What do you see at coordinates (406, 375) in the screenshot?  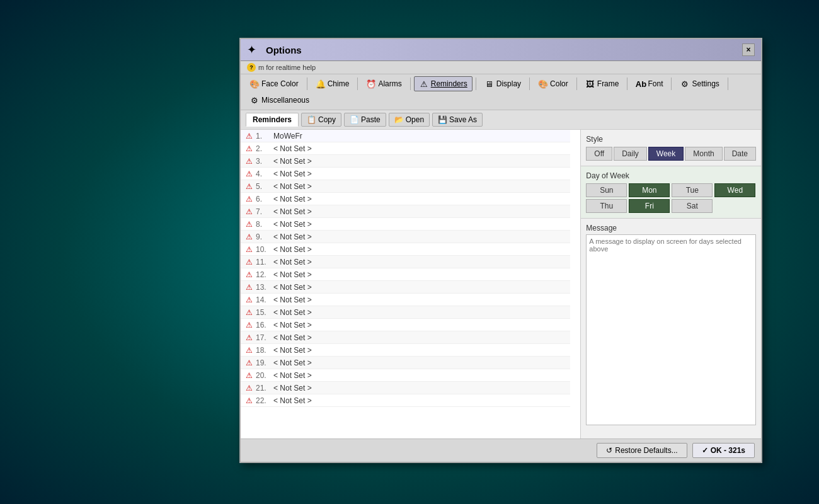 I see `reminder-item: ⚠ 20. < Not Set >` at bounding box center [406, 375].